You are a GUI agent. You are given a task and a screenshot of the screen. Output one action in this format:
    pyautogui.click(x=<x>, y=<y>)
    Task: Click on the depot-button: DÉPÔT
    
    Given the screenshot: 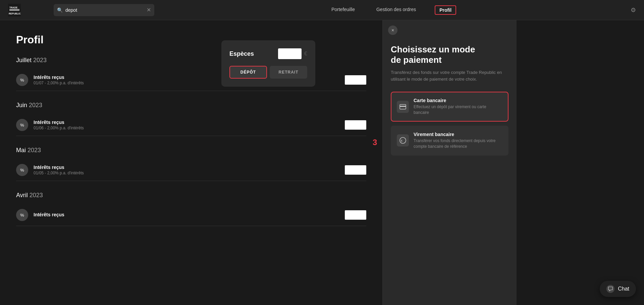 What is the action you would take?
    pyautogui.click(x=248, y=72)
    